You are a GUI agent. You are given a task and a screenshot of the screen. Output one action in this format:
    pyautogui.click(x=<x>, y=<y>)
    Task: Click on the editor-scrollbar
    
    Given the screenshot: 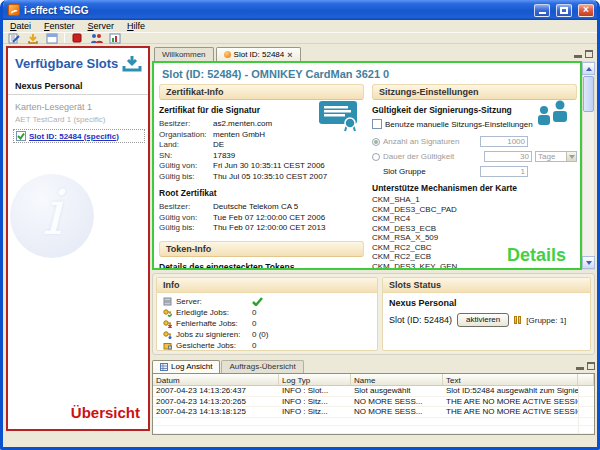 What is the action you would take?
    pyautogui.click(x=588, y=166)
    